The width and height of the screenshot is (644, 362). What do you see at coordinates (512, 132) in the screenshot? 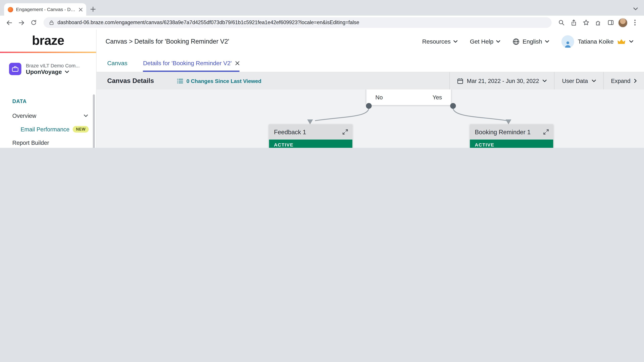
I see `card-header: Booking Reminder 1` at bounding box center [512, 132].